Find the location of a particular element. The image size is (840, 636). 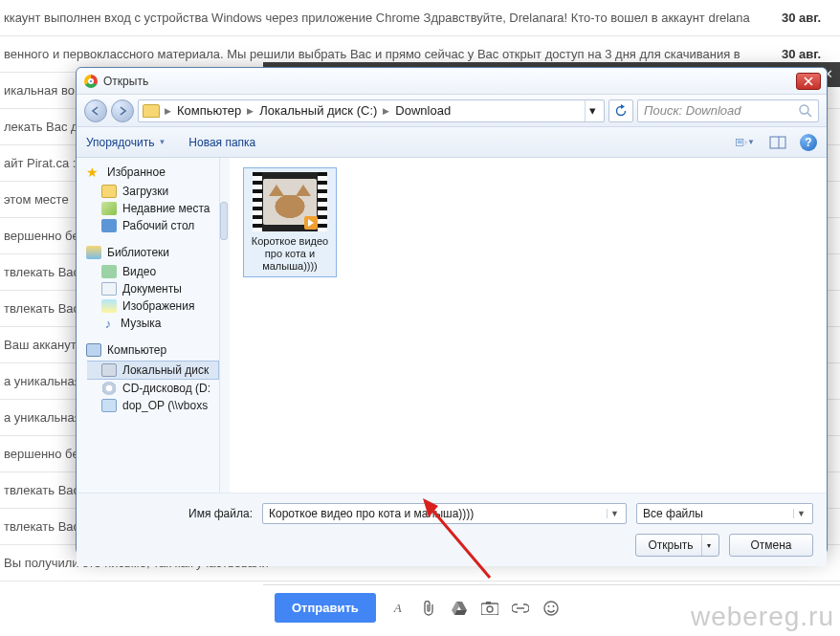

star-icon: ★ is located at coordinates (94, 172).